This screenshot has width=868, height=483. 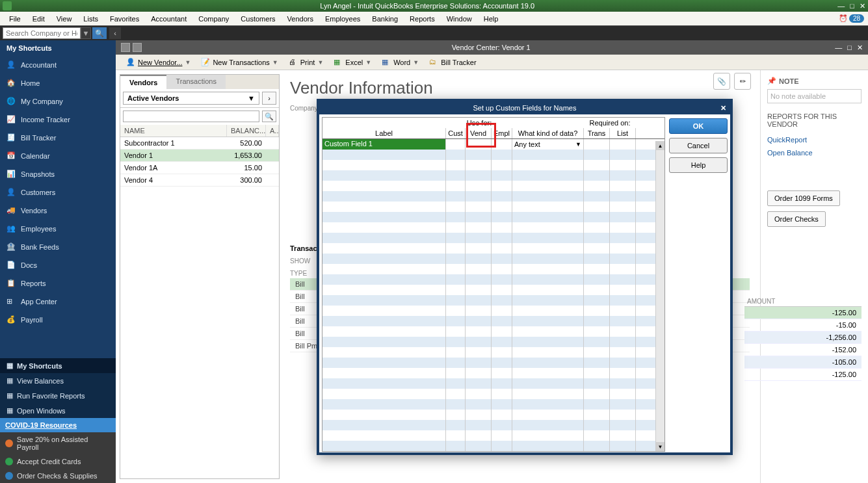 I want to click on sidebar-tab-shortcuts: ▦My Shortcuts, so click(x=58, y=365).